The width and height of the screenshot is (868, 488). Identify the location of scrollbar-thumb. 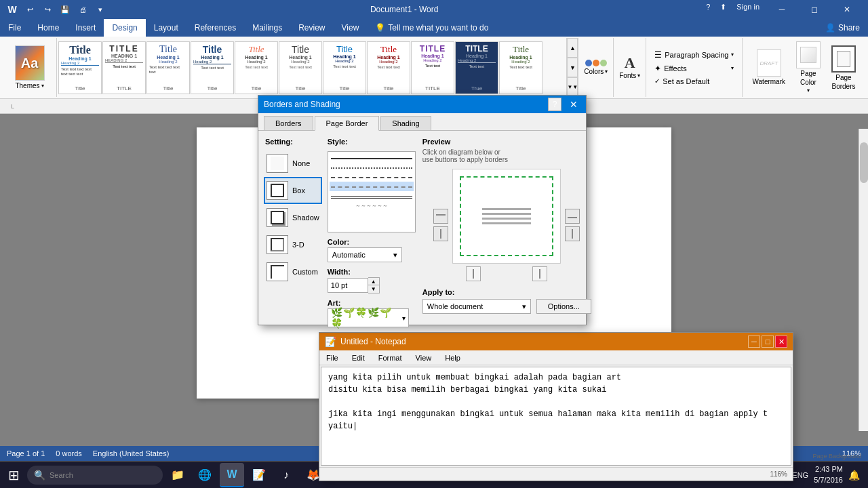
(864, 163).